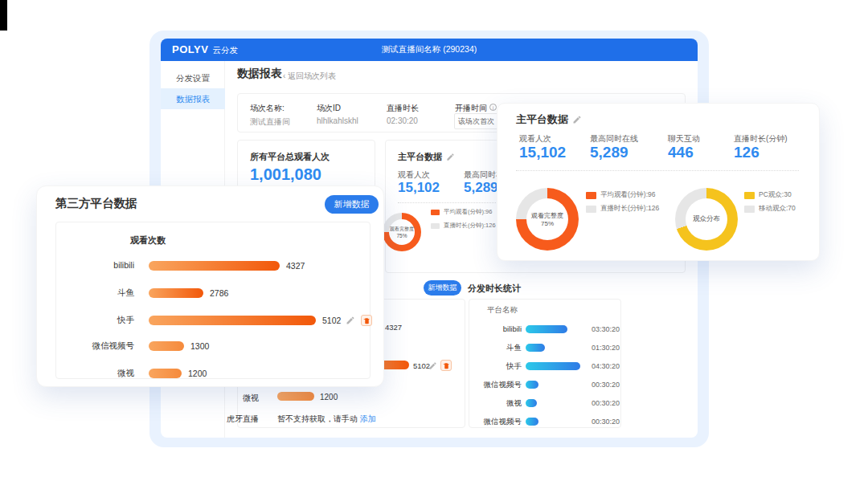  I want to click on table-row-label: 快手, so click(495, 366).